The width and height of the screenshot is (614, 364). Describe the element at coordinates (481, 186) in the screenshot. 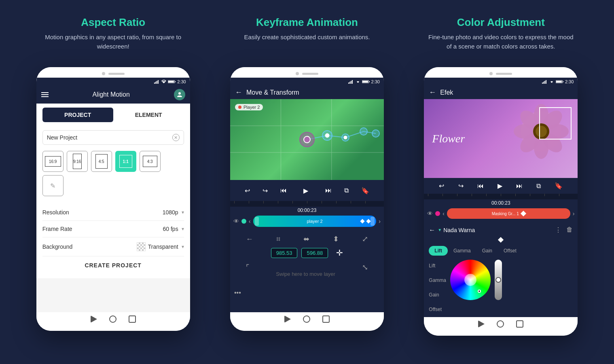

I see `skip-start-icon-3: ⏮` at that location.